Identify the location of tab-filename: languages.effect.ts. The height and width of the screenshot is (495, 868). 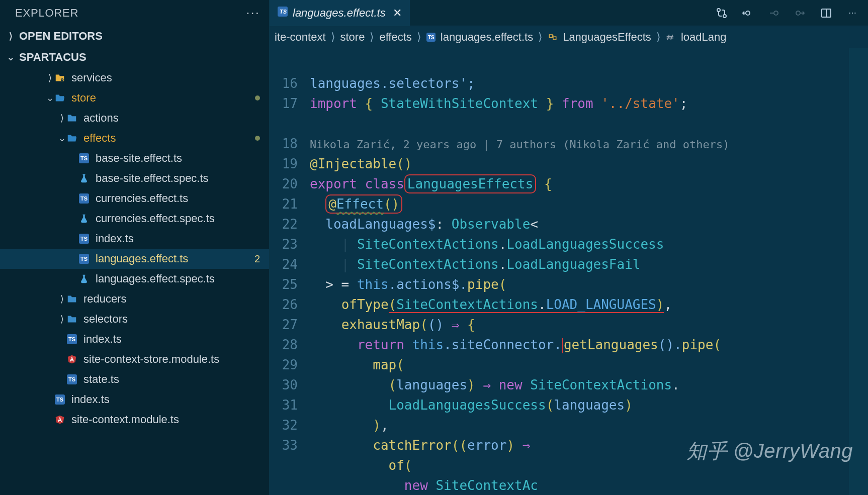
(339, 13).